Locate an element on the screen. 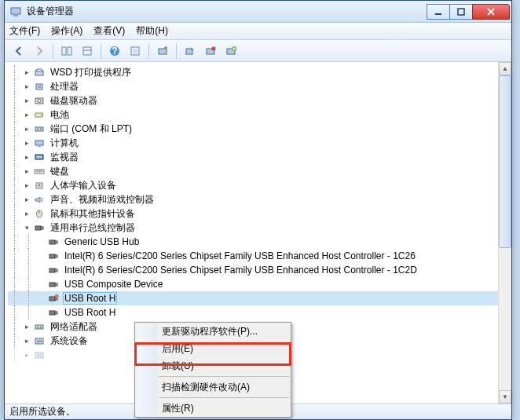 The height and width of the screenshot is (420, 520). show-hide-console-button is located at coordinates (67, 51).